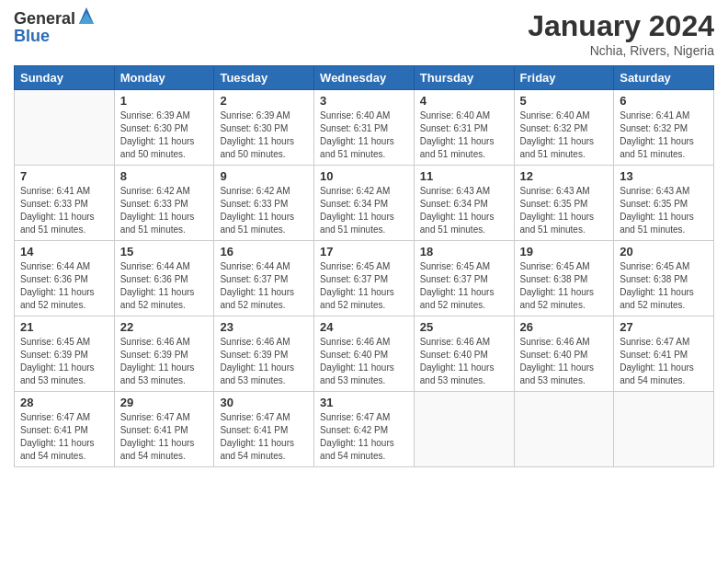 The height and width of the screenshot is (563, 728). What do you see at coordinates (165, 177) in the screenshot?
I see `day-number: 8` at bounding box center [165, 177].